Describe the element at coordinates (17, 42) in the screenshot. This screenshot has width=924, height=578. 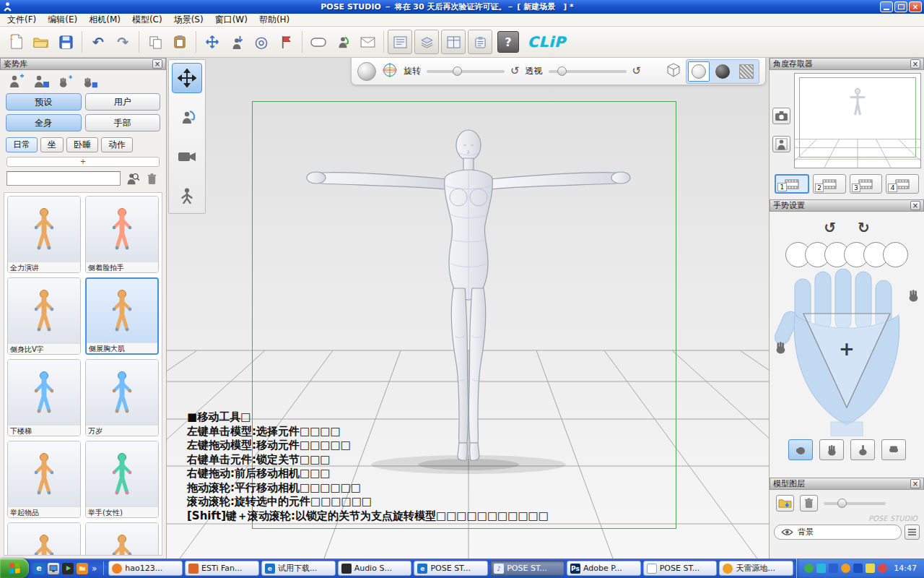
I see `new-scene-button` at that location.